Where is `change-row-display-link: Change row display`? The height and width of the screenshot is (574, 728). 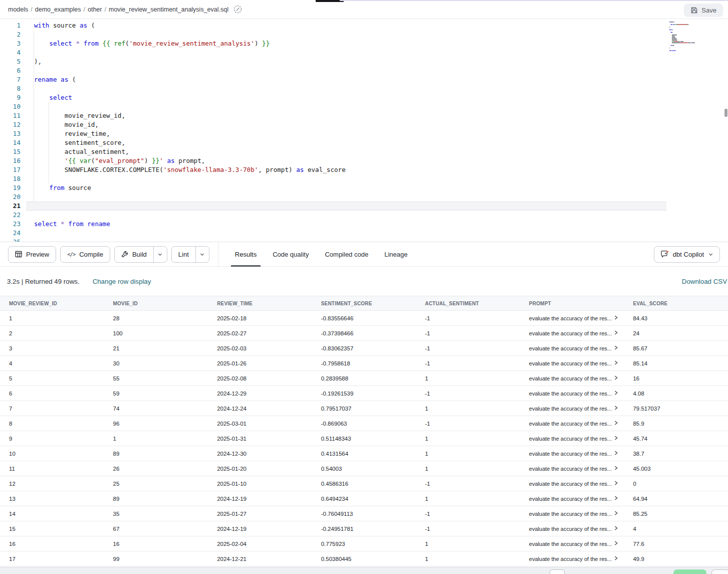 change-row-display-link: Change row display is located at coordinates (122, 282).